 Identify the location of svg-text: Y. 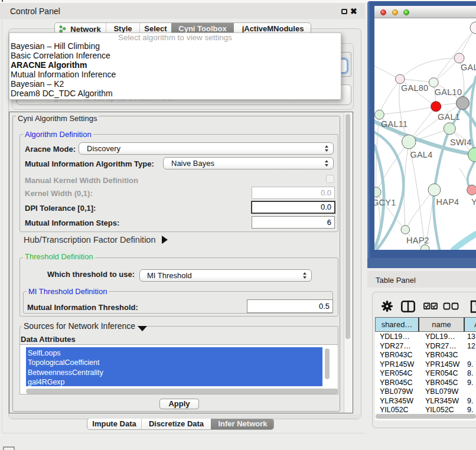
(474, 202).